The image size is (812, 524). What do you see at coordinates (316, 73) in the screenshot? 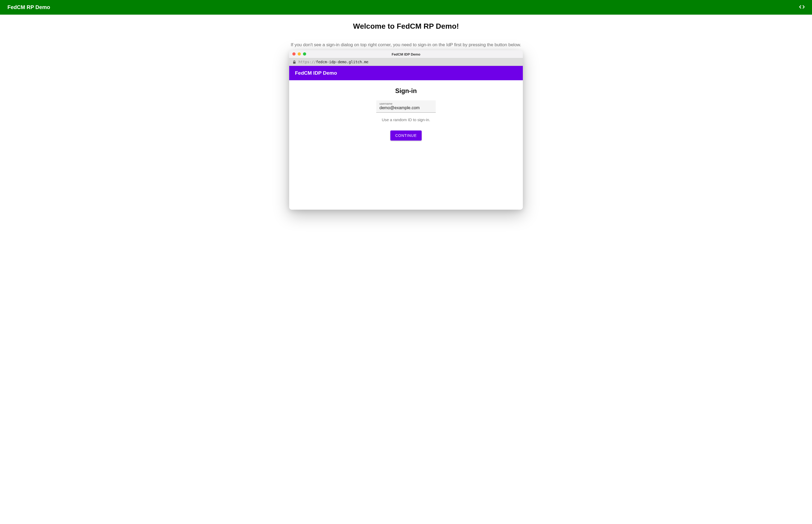
I see `idp-app-title: FedCM IDP Demo` at bounding box center [316, 73].